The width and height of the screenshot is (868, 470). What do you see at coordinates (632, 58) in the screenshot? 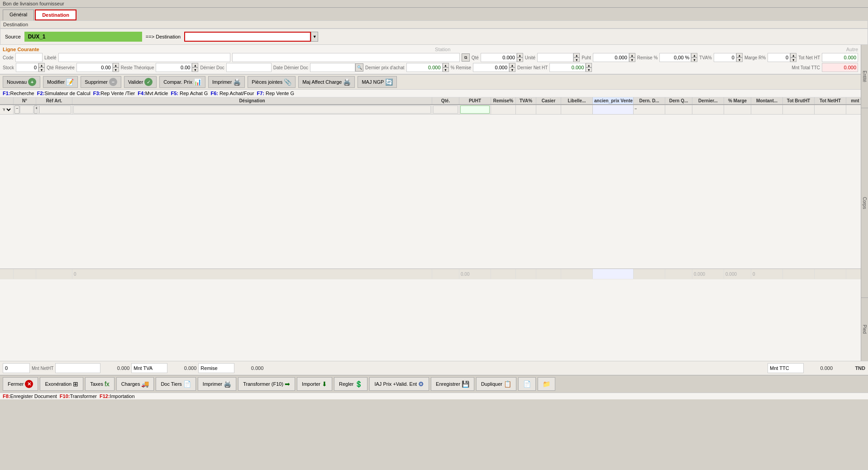
I see `puht-spin: ▲▼` at bounding box center [632, 58].